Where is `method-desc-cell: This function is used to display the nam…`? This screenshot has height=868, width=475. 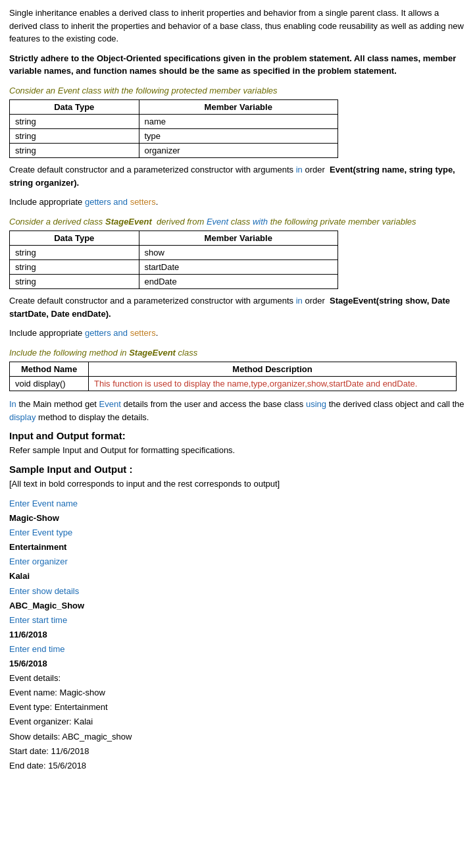
method-desc-cell: This function is used to display the nam… is located at coordinates (272, 384).